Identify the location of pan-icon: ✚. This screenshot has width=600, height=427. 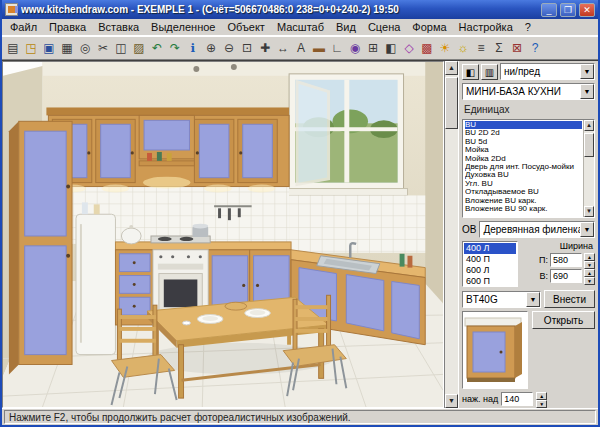
(265, 48).